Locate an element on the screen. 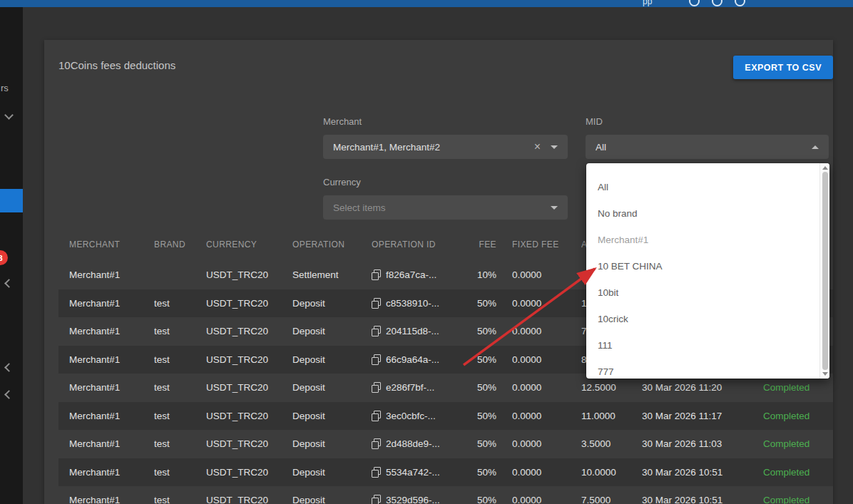  dropdown-item: 10bit is located at coordinates (703, 292).